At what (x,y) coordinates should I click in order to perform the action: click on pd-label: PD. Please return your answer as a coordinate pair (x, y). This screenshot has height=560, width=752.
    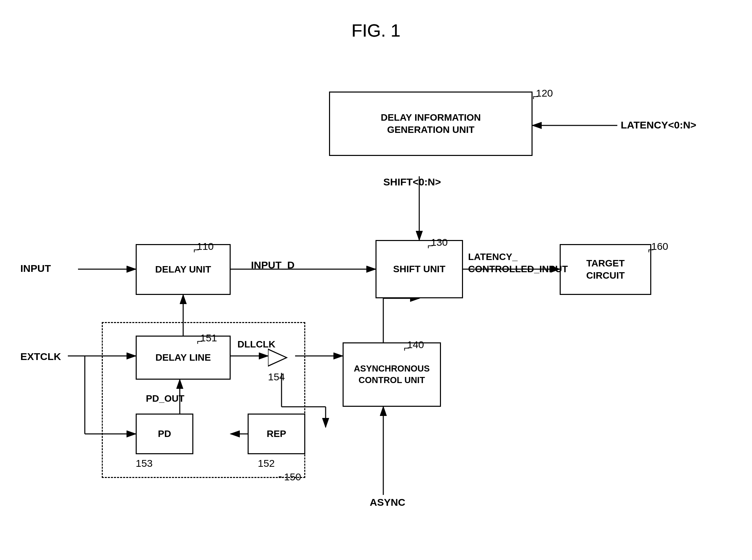
    Looking at the image, I should click on (165, 434).